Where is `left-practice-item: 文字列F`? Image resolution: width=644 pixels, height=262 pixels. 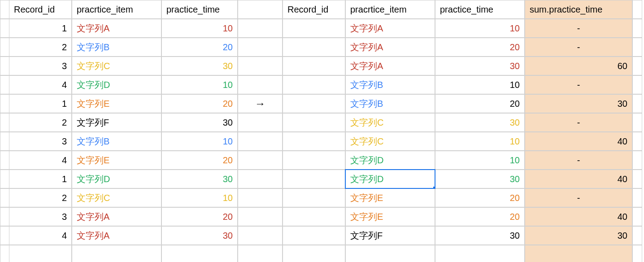 left-practice-item: 文字列F is located at coordinates (117, 122).